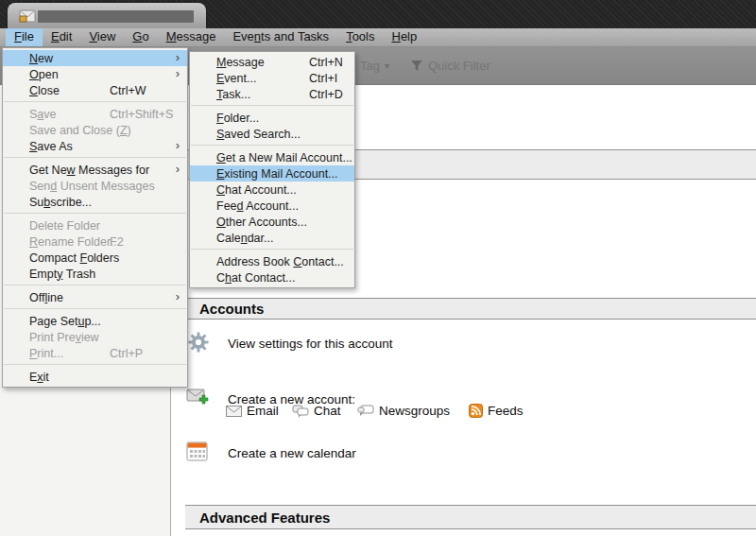  I want to click on tab-title-placeholder, so click(115, 17).